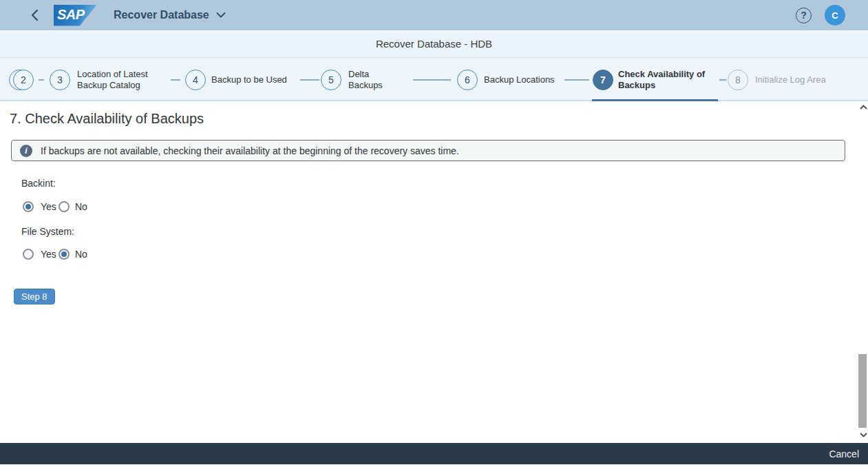 The width and height of the screenshot is (868, 465). Describe the element at coordinates (48, 207) in the screenshot. I see `backint-yes-label: Yes` at that location.